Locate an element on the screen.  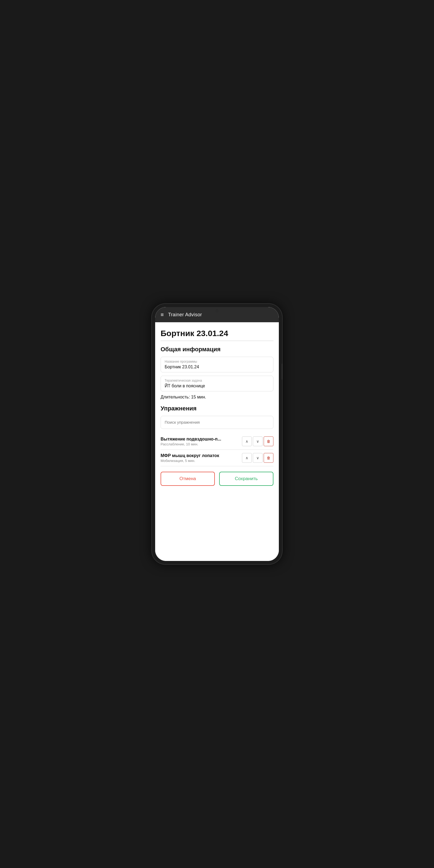
exercise-info-1: Вытяжение подвздошно-п... Расслабление, … is located at coordinates (200, 441).